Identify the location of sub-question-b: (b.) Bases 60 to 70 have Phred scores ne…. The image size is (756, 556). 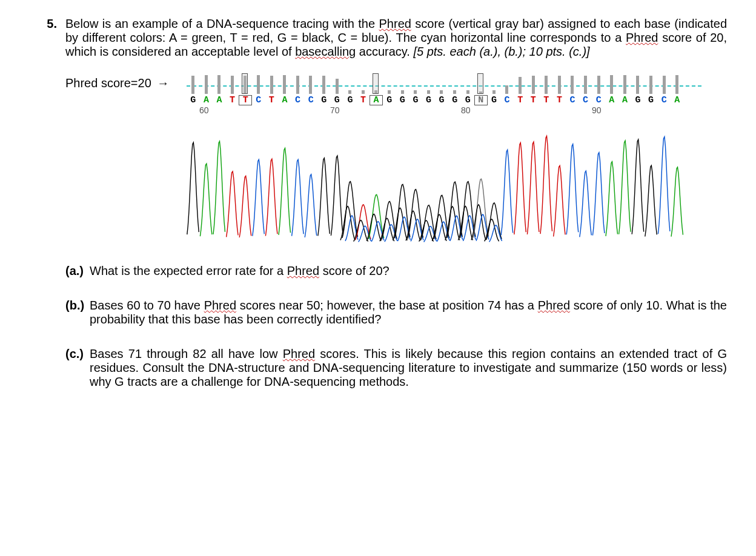
(396, 313).